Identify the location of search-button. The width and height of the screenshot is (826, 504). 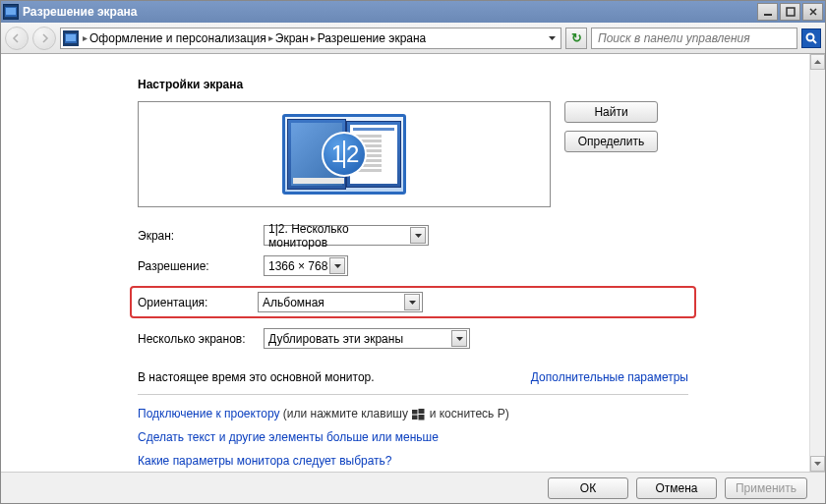
(811, 38).